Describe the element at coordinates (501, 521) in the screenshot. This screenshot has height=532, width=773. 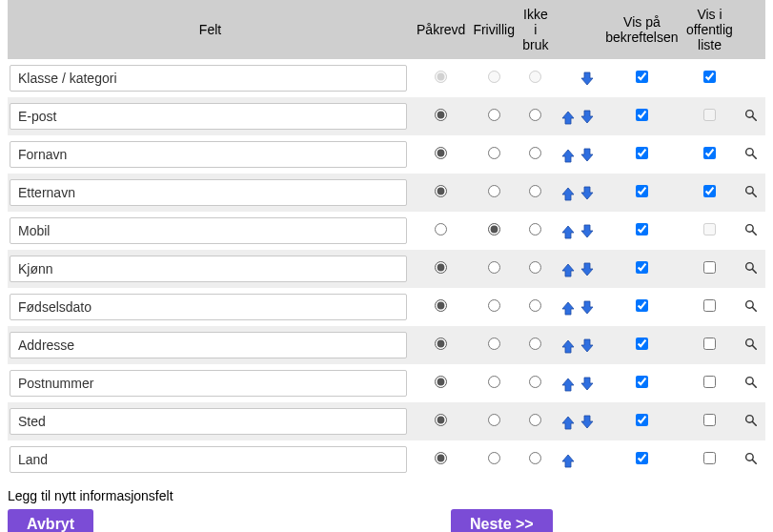
I see `next-button: Neste >>` at that location.